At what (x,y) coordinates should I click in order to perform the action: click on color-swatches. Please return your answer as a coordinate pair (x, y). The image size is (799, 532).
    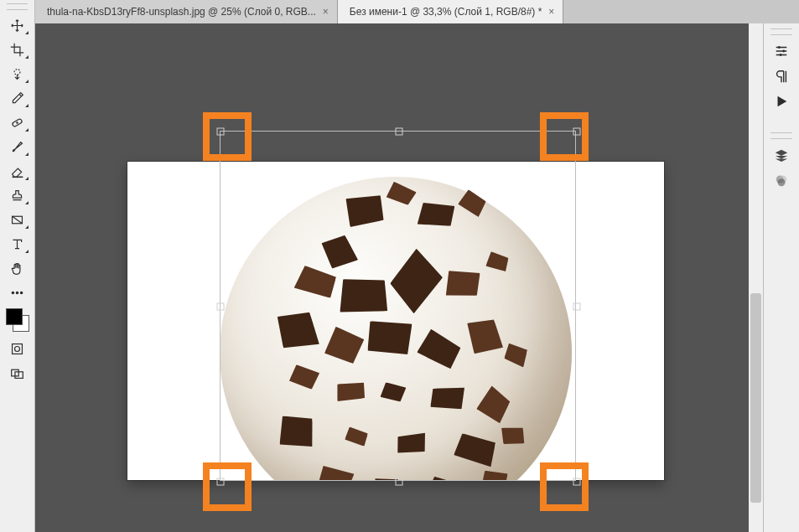
    Looking at the image, I should click on (18, 320).